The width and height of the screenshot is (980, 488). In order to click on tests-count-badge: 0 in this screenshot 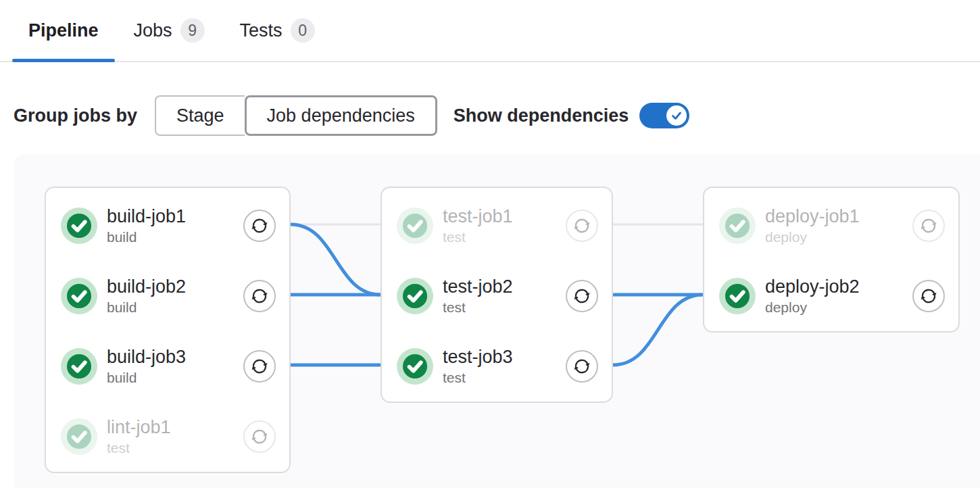, I will do `click(303, 30)`.